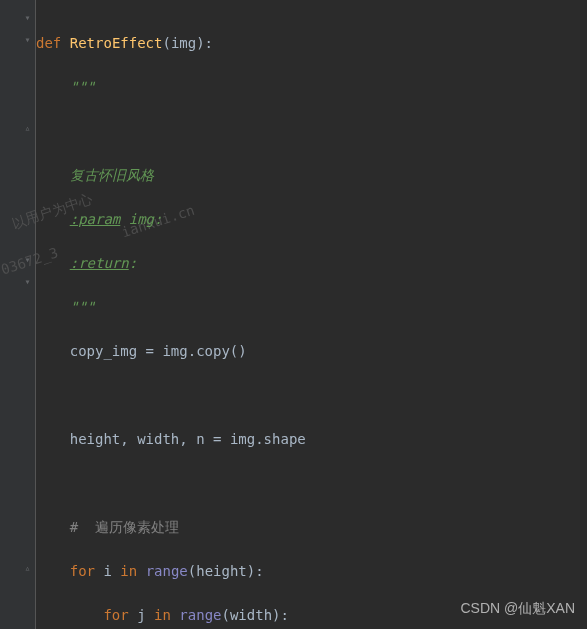  Describe the element at coordinates (112, 175) in the screenshot. I see `docstring-title: 复古怀旧风格` at that location.